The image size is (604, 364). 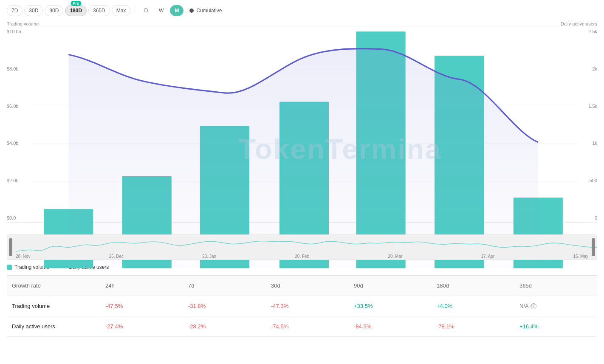 What do you see at coordinates (209, 257) in the screenshot?
I see `mini-date-2: 23. Jan` at bounding box center [209, 257].